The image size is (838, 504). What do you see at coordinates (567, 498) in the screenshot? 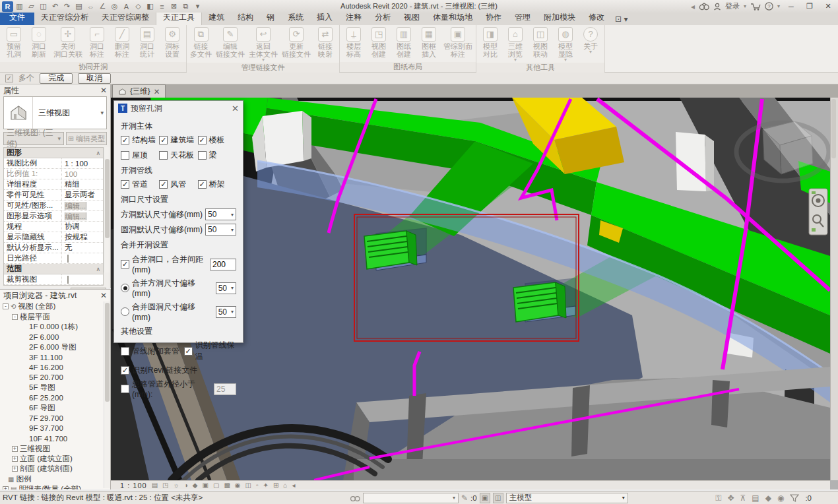
I see `active-model-combo: 主模型 ▾` at bounding box center [567, 498].